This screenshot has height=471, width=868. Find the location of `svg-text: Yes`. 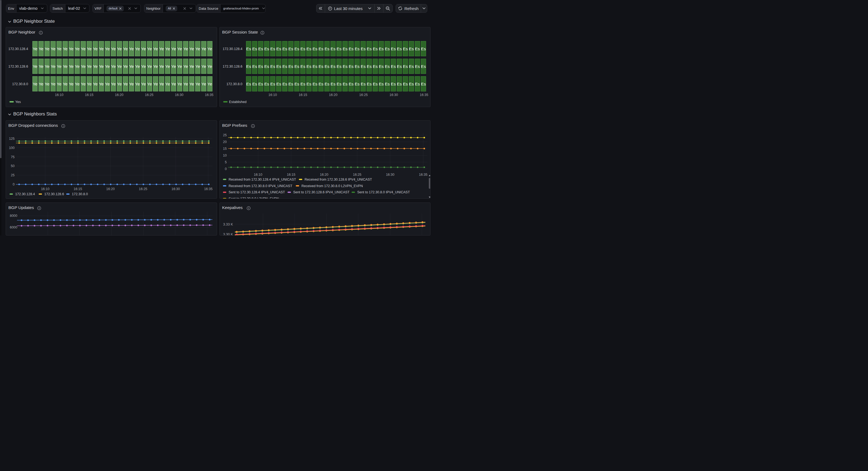

svg-text: Yes is located at coordinates (18, 102).